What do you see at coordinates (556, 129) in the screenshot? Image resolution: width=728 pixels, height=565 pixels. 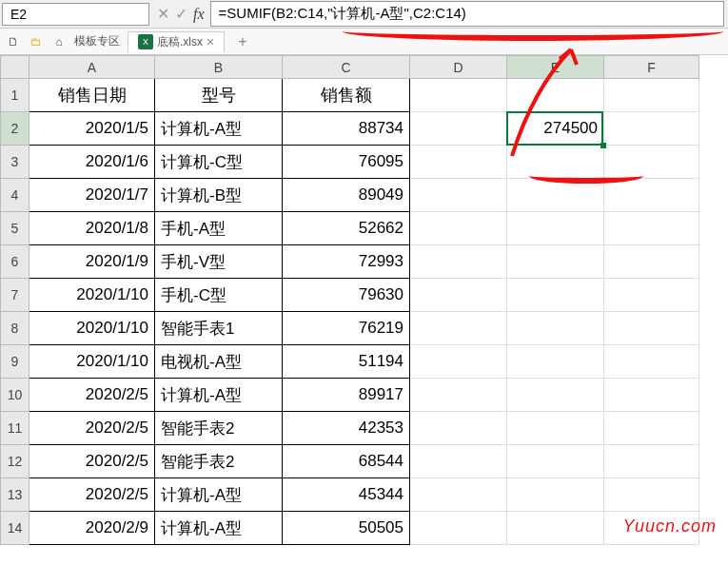 I see `cell-E2: 274500` at bounding box center [556, 129].